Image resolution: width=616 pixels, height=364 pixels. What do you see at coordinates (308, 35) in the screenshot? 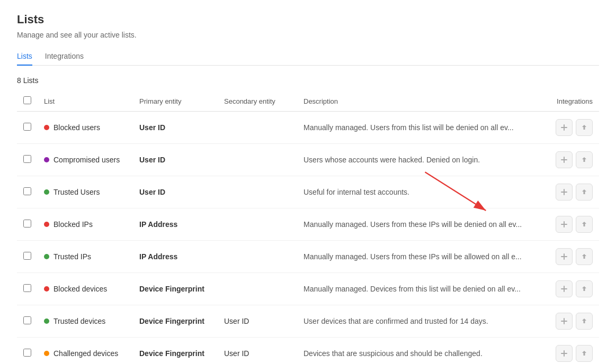
I see `page-subtitle: Manage and see all your active lists.` at bounding box center [308, 35].